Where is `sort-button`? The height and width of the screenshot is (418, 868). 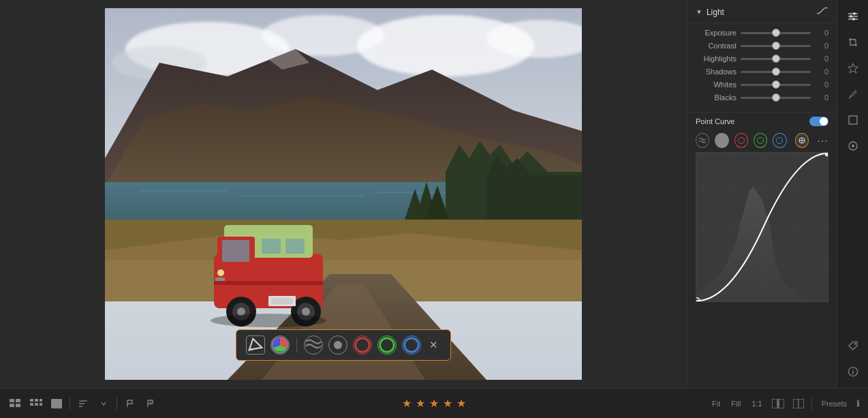 sort-button is located at coordinates (83, 404).